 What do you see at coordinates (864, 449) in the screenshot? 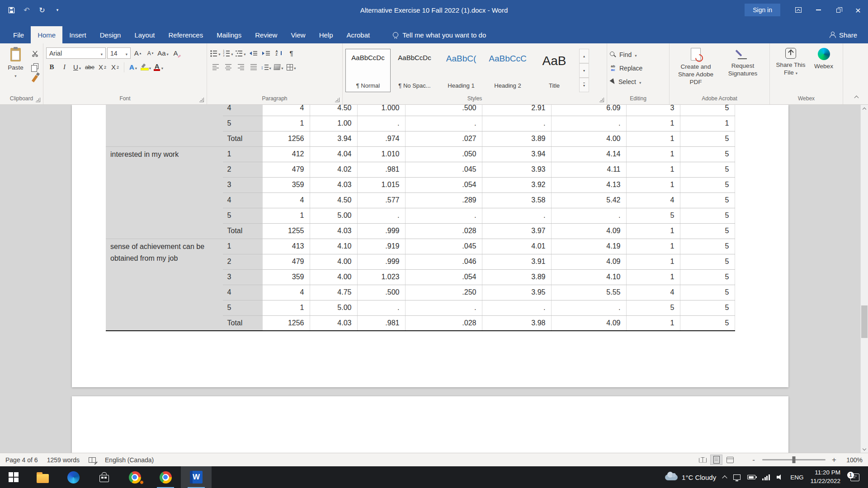
I see `scroll-down-icon` at bounding box center [864, 449].